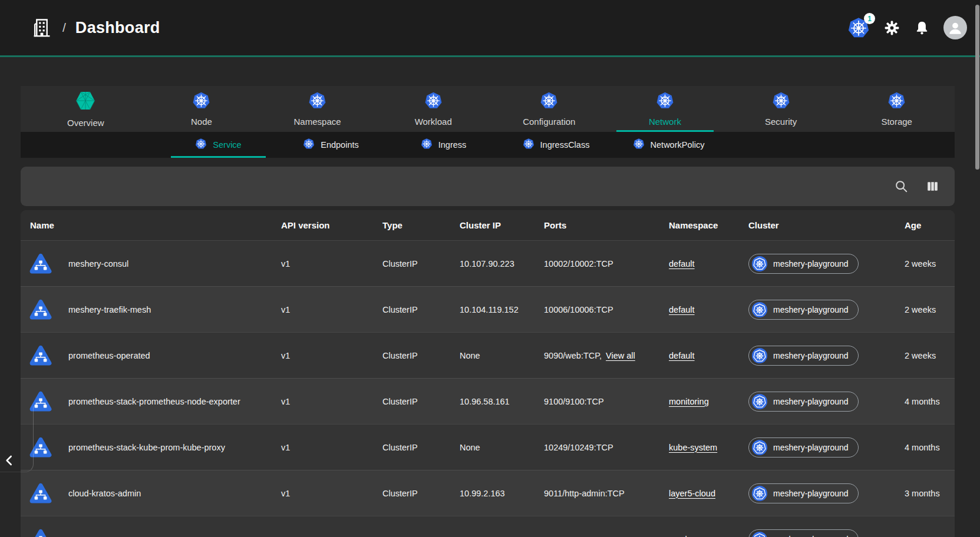 This screenshot has width=980, height=537. What do you see at coordinates (977, 87) in the screenshot?
I see `scrollbar-thumb` at bounding box center [977, 87].